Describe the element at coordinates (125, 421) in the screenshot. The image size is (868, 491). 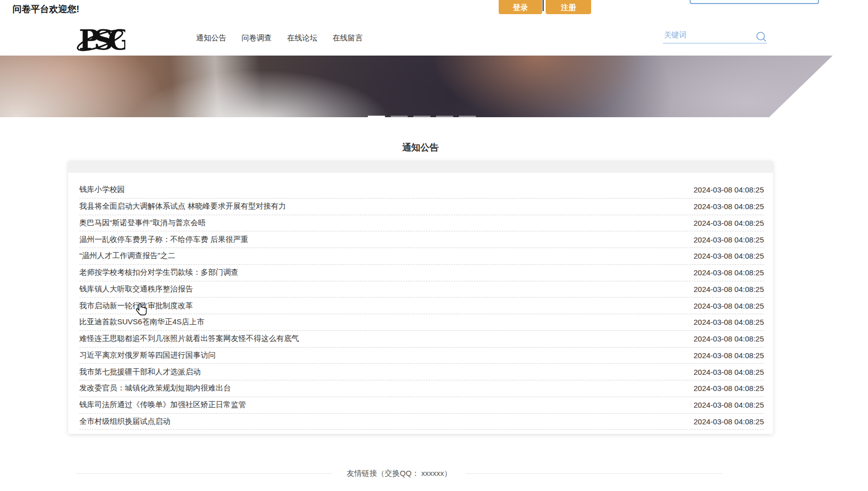
I see `notice-title: 全市村级组织换届试点启动` at that location.